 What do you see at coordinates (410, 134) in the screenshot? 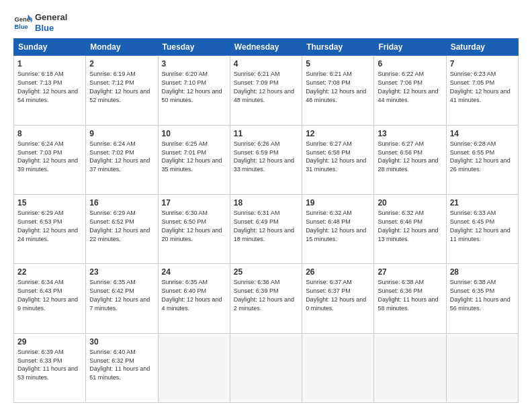
I see `day-number: 13` at bounding box center [410, 134].